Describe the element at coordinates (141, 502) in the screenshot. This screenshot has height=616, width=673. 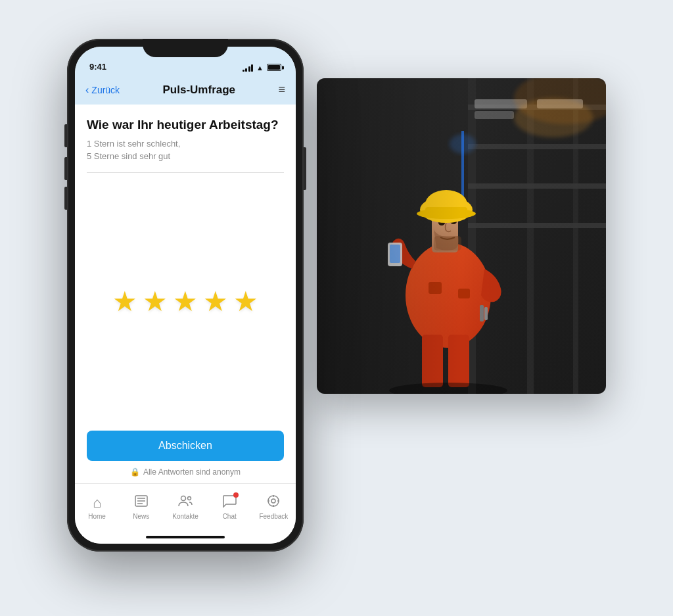
I see `news-icon` at that location.